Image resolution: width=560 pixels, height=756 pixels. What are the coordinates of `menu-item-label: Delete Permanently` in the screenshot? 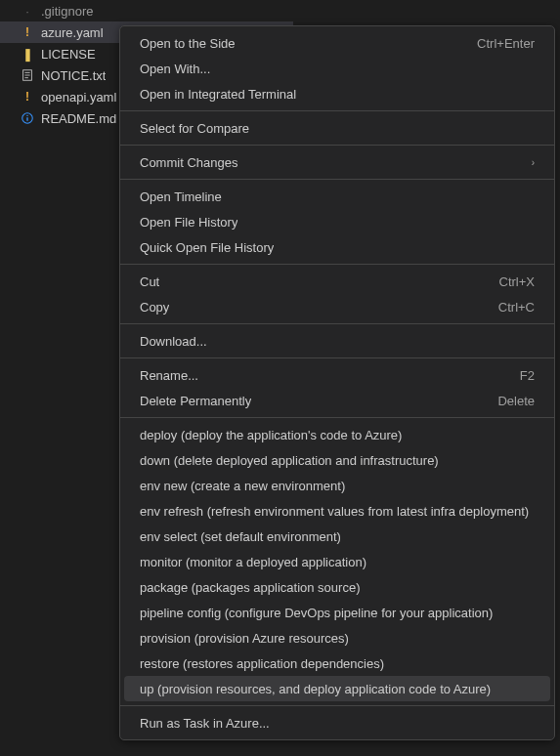 It's located at (195, 400).